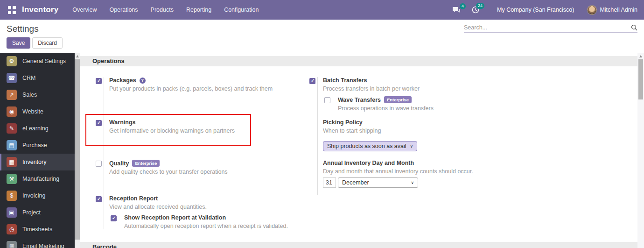 The width and height of the screenshot is (644, 248). I want to click on sidebar-scrollbar, so click(77, 150).